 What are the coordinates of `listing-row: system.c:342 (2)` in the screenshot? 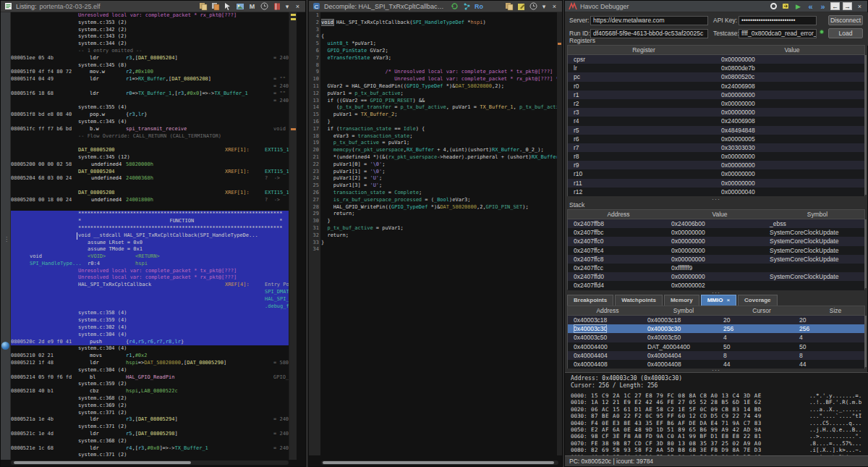 It's located at (145, 30).